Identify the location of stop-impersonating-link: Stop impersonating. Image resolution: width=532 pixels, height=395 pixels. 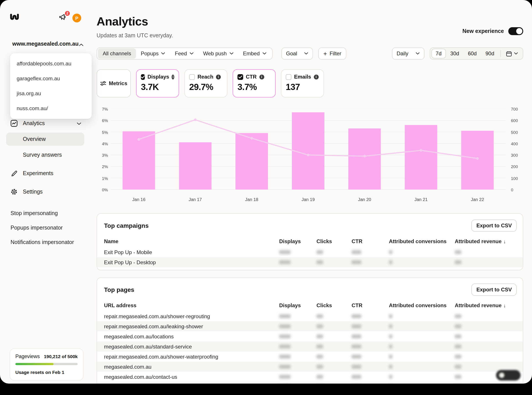
(44, 213).